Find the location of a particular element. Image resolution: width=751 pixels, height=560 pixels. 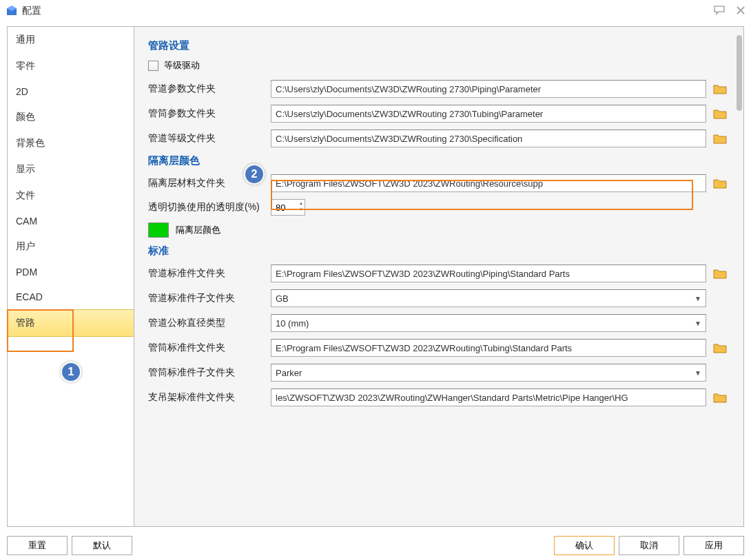

window-title: 配置 is located at coordinates (32, 11).